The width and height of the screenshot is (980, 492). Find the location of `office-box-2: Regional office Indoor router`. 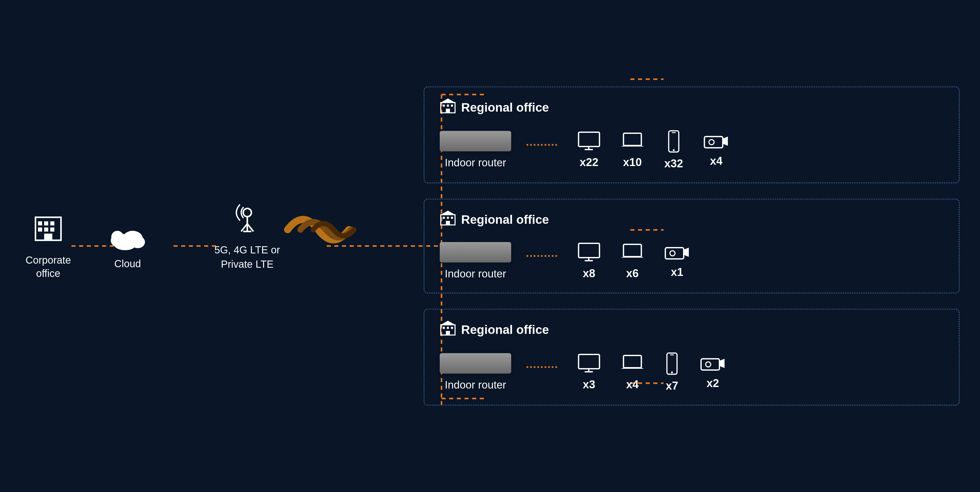

office-box-2: Regional office Indoor router is located at coordinates (692, 246).